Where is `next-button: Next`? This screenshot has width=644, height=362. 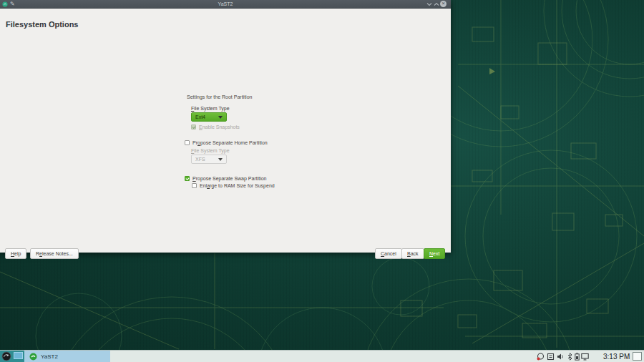
next-button: Next is located at coordinates (434, 253).